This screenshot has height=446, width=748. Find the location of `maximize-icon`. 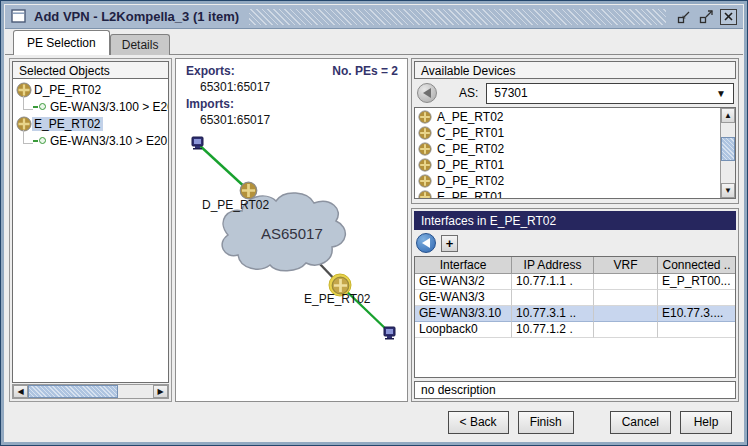

maximize-icon is located at coordinates (706, 16).